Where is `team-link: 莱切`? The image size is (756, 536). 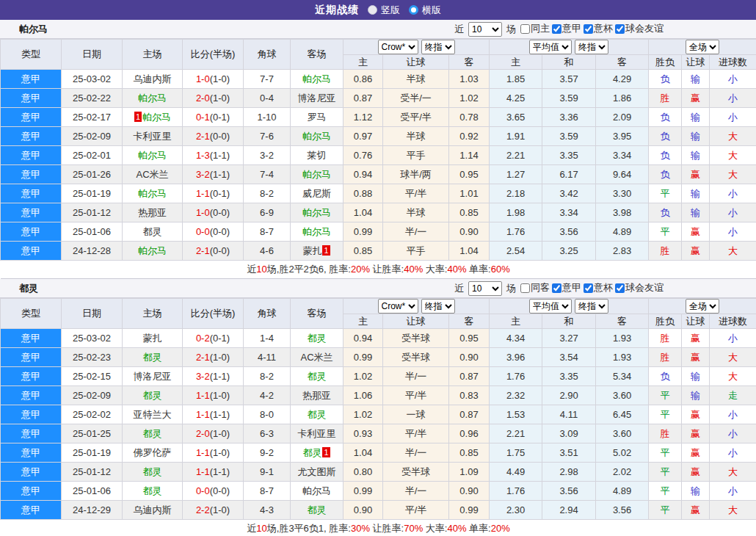
team-link: 莱切 is located at coordinates (317, 156).